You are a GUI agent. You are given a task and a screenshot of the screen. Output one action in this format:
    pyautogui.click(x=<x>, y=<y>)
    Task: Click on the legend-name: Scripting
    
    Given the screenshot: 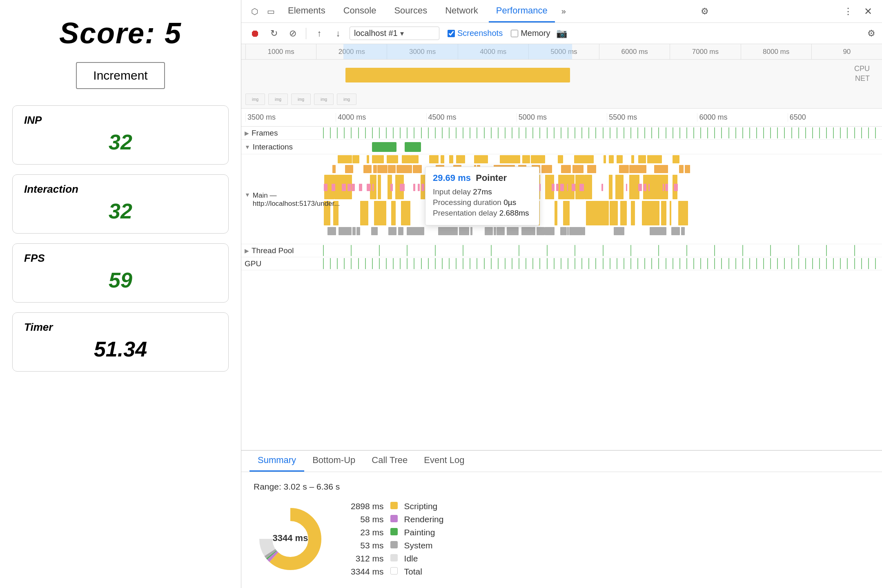 What is the action you would take?
    pyautogui.click(x=424, y=506)
    